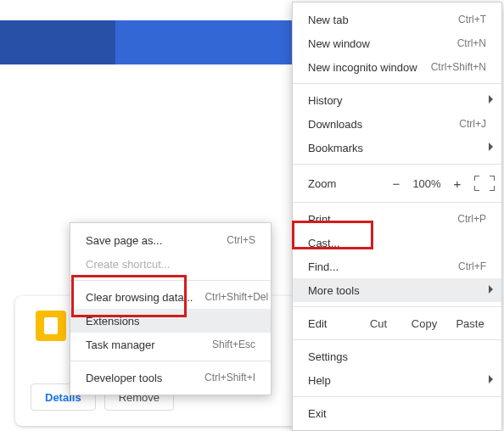 Image resolution: width=504 pixels, height=431 pixels. I want to click on menu-developer-tools: Developer toolsCtrl+Shift+I, so click(171, 378).